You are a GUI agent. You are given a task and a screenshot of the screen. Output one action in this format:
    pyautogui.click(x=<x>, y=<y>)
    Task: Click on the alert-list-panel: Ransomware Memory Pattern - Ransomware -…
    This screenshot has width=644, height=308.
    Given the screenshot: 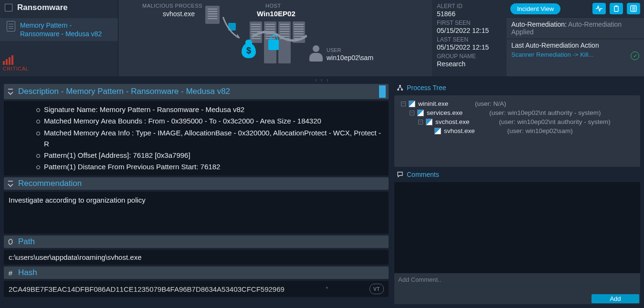 What is the action you would take?
    pyautogui.click(x=59, y=38)
    